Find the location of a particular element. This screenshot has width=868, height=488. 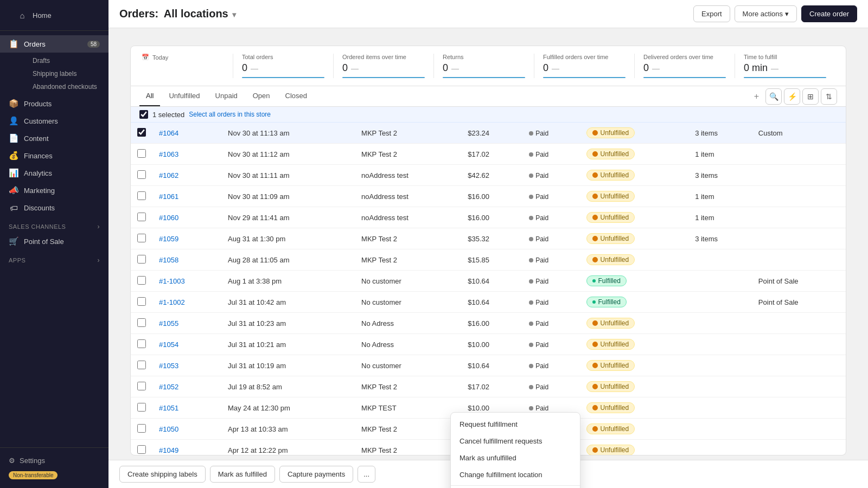

tab-unfulfilled: Unfulfilled is located at coordinates (184, 97).